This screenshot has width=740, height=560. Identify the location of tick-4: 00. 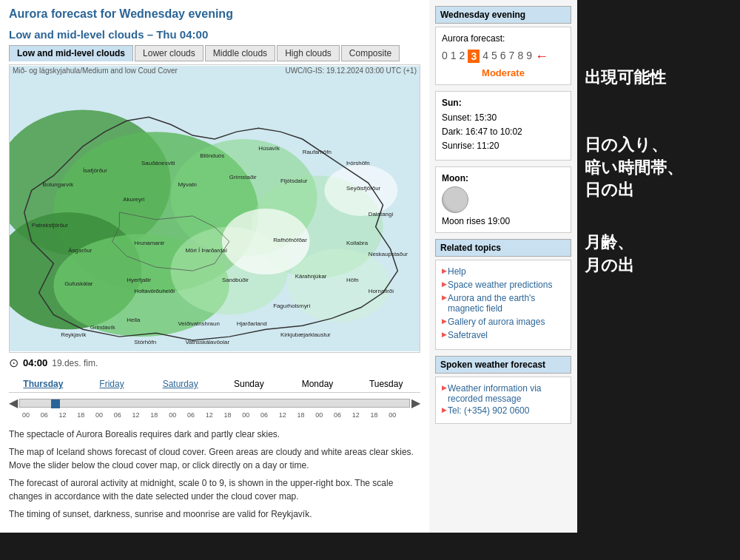
(105, 415).